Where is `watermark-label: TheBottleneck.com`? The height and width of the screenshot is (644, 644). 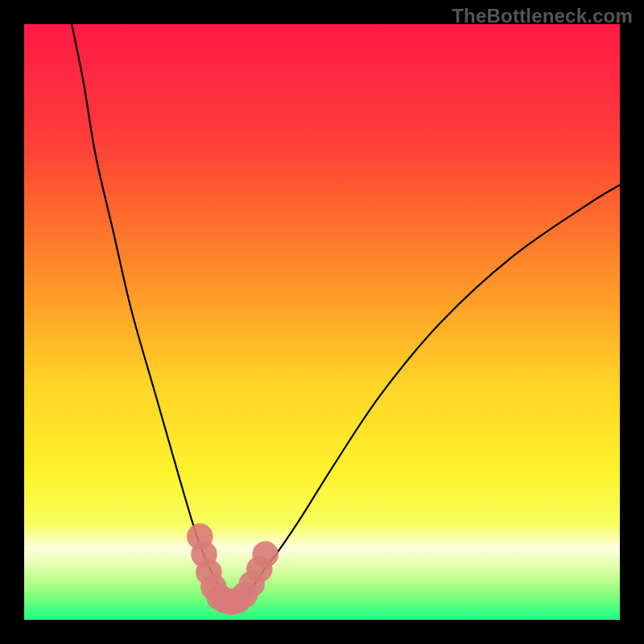
watermark-label: TheBottleneck.com is located at coordinates (543, 16).